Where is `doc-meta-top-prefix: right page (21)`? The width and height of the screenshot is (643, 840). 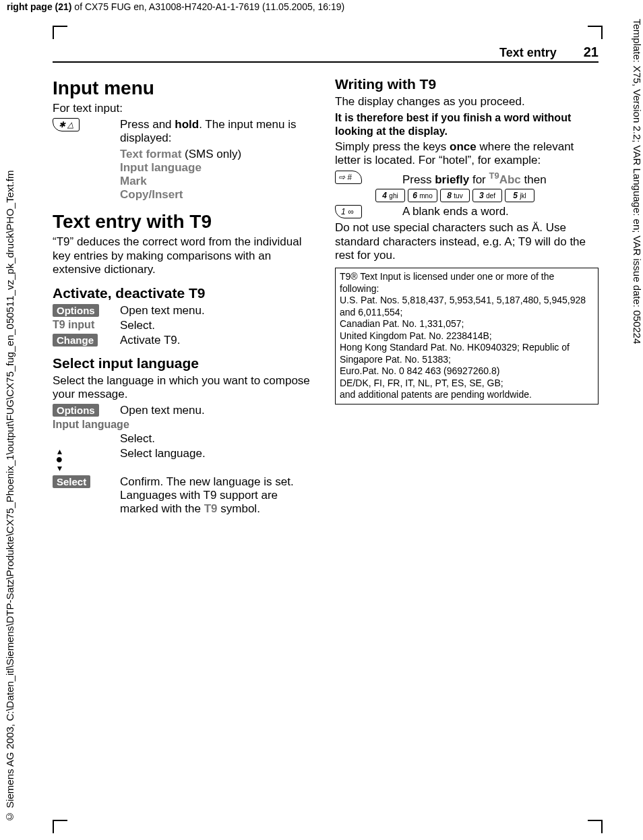
doc-meta-top-prefix: right page (21) is located at coordinates (39, 7).